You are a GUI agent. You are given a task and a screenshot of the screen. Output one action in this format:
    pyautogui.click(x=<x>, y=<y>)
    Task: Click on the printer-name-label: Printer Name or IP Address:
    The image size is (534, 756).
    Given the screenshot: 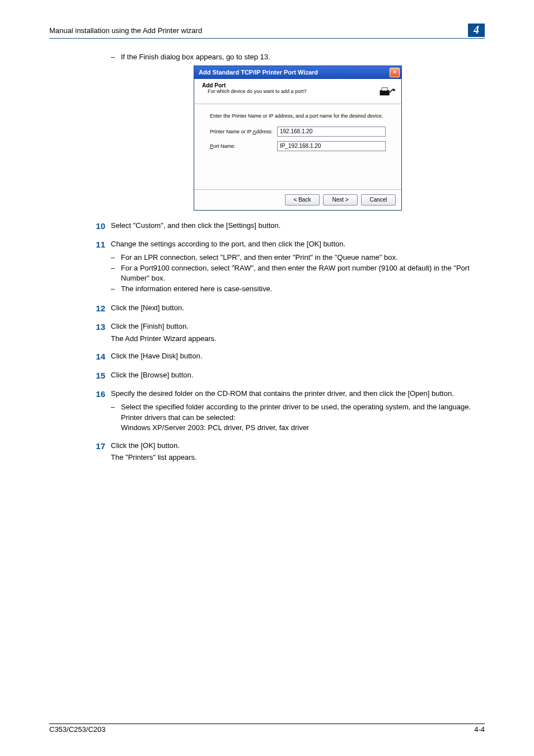 What is the action you would take?
    pyautogui.click(x=243, y=132)
    